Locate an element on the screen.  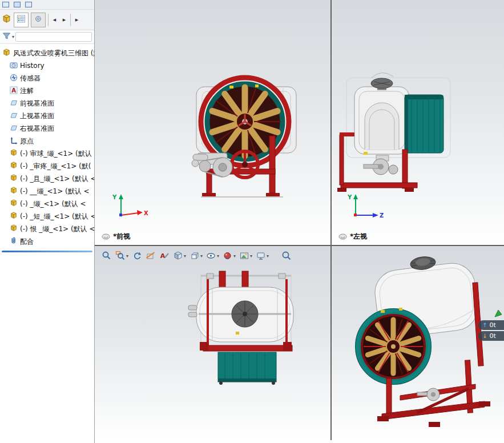
tree-item-top-plane: 上视基准面 is located at coordinates (47, 116).